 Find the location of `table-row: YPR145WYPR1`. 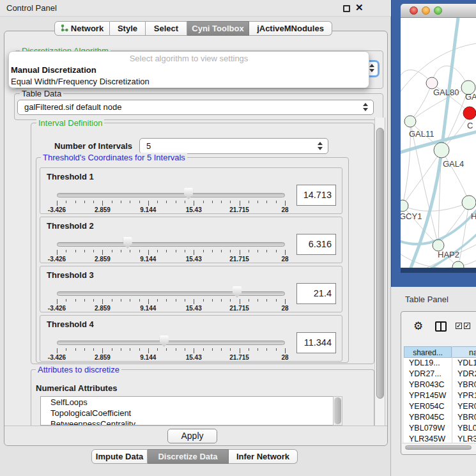

table-row: YPR145WYPR1 is located at coordinates (440, 396).